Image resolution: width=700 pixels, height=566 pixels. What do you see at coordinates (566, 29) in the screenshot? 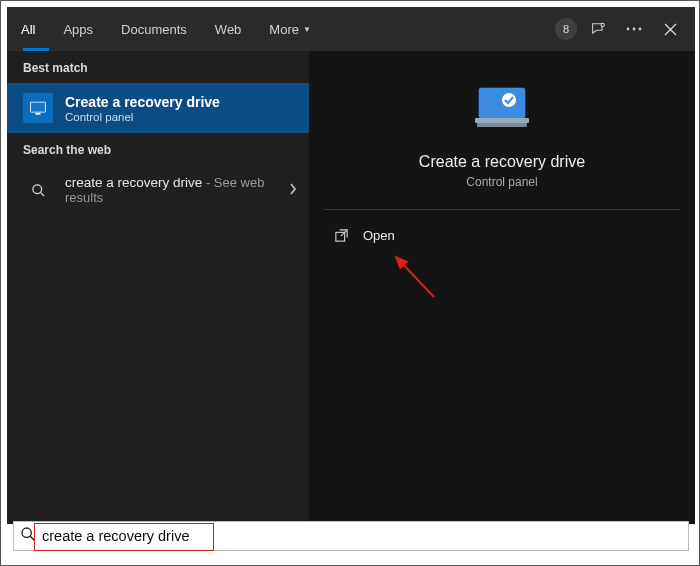
I see `rewards-badge: 8` at bounding box center [566, 29].